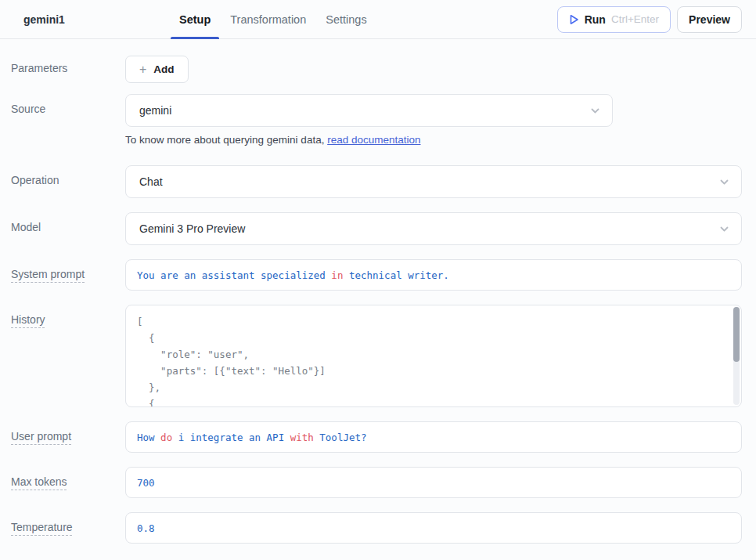 This screenshot has height=560, width=756. I want to click on run-button: Run Ctrl+Enter, so click(614, 20).